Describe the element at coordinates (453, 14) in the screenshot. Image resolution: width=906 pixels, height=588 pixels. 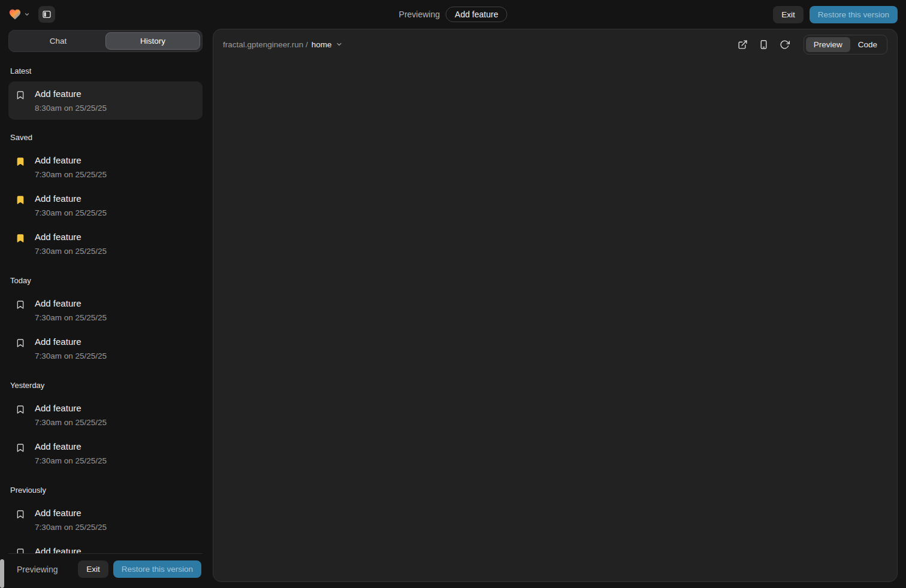
I see `topbar: Previewing Add feature Exit Restore this…` at that location.